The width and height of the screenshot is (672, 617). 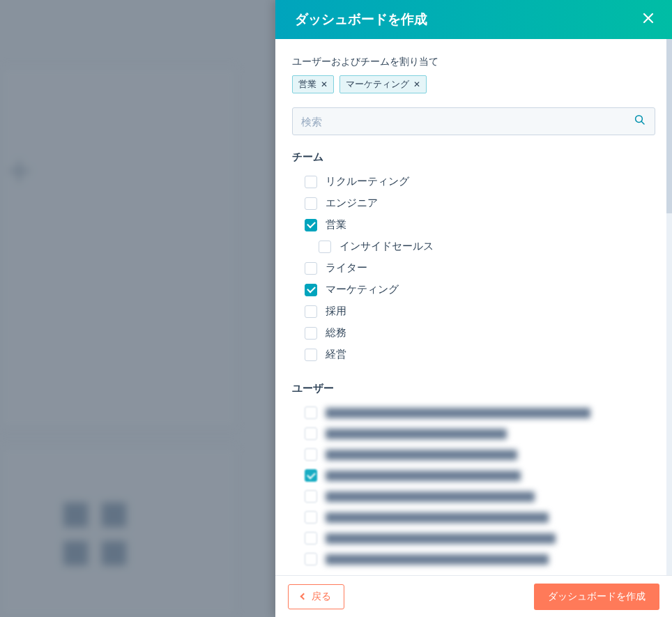 What do you see at coordinates (351, 204) in the screenshot?
I see `team-label: エンジニア` at bounding box center [351, 204].